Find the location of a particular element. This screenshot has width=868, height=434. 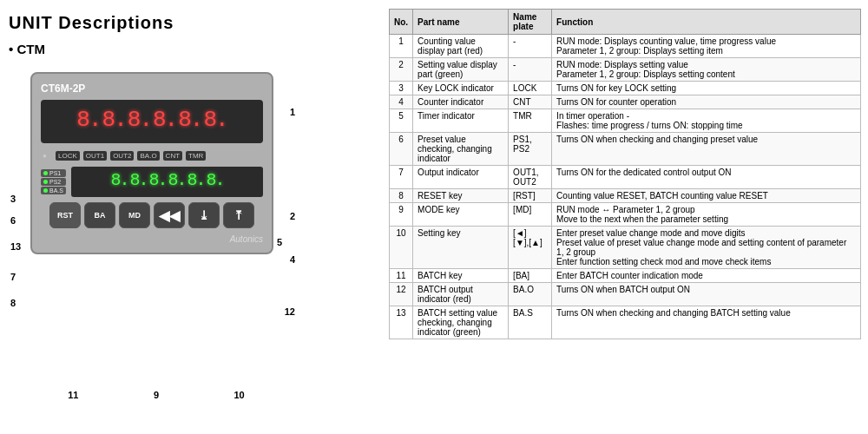

green-seg-1: 8. is located at coordinates (119, 181).